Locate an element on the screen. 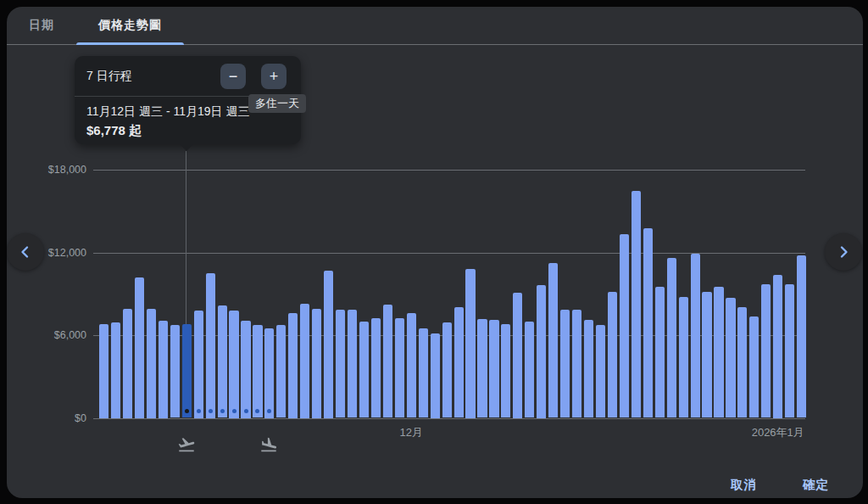 The height and width of the screenshot is (504, 868). x-axis-tick-label: 12月 is located at coordinates (412, 433).